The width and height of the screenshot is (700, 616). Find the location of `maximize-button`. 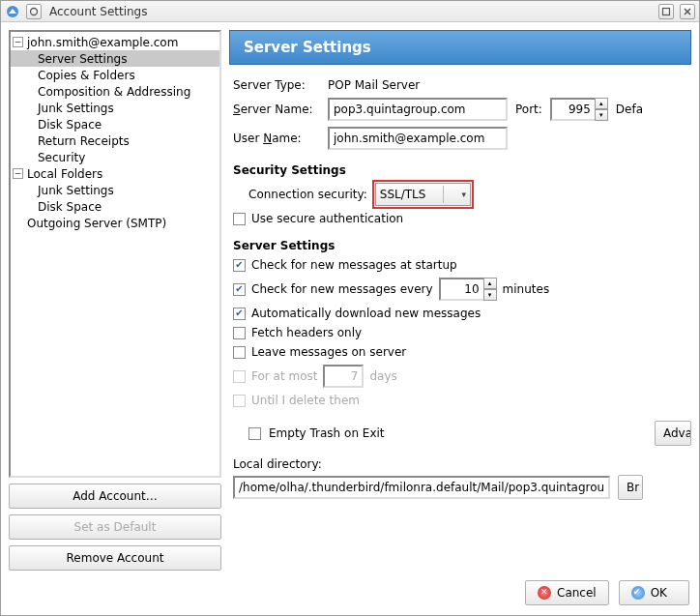

maximize-button is located at coordinates (666, 12).